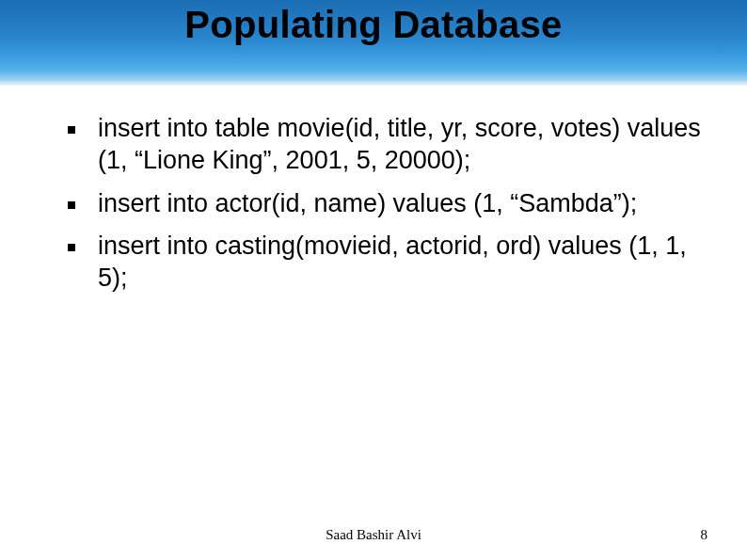 This screenshot has width=747, height=560. What do you see at coordinates (389, 145) in the screenshot?
I see `list-item: insert into table movie(id, title, yr, s…` at bounding box center [389, 145].